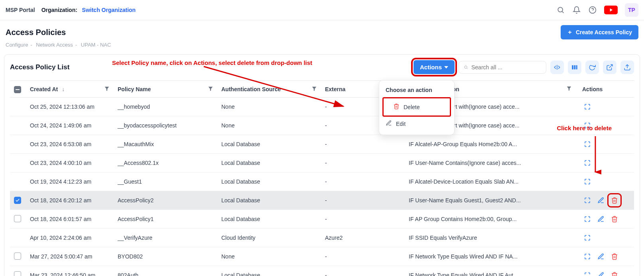  Describe the element at coordinates (600, 32) in the screenshot. I see `create-access-policy-button: Create Access Policy` at that location.